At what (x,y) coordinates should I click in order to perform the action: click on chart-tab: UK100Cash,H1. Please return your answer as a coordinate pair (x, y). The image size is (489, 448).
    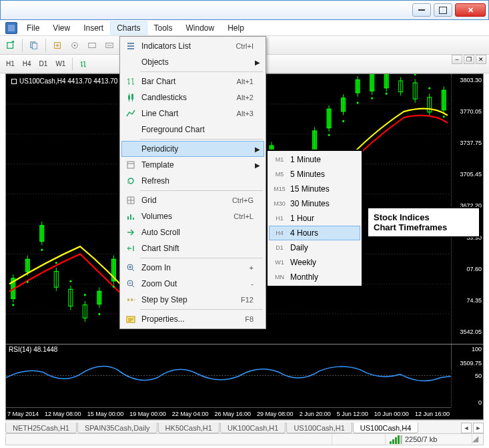
    Looking at the image, I should click on (253, 428).